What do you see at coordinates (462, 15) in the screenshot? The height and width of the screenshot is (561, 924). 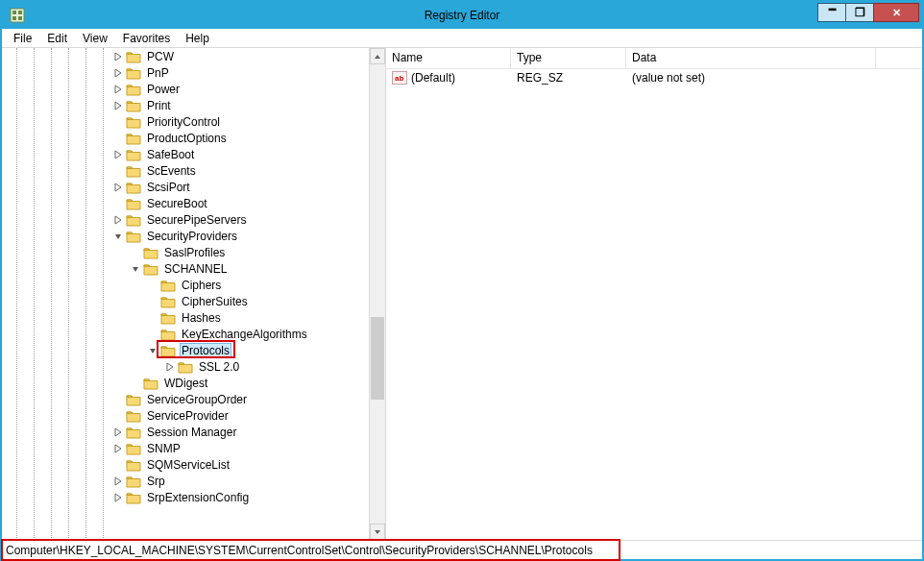 I see `titlebar: Registry Editor ━ ❐ ✕` at bounding box center [462, 15].